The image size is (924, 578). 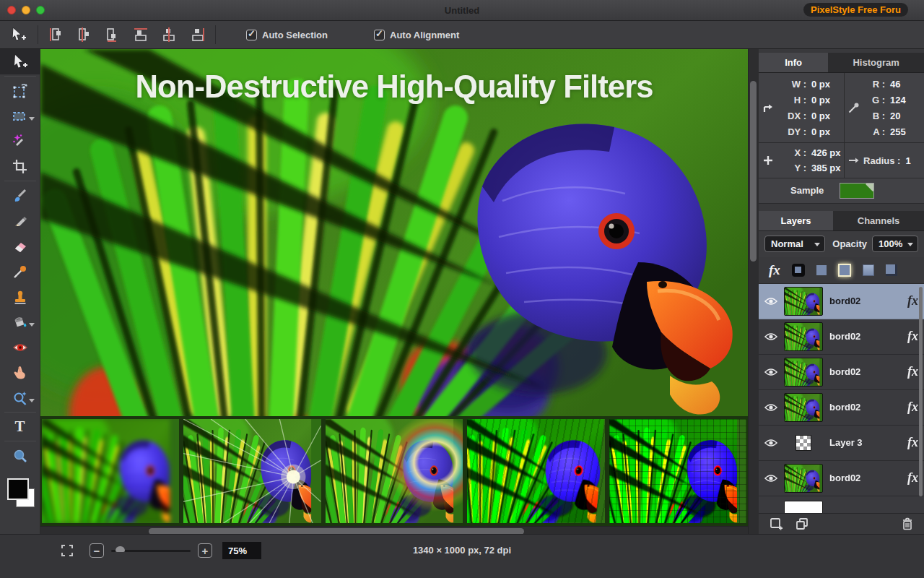 What do you see at coordinates (20, 166) in the screenshot?
I see `tool-crop` at bounding box center [20, 166].